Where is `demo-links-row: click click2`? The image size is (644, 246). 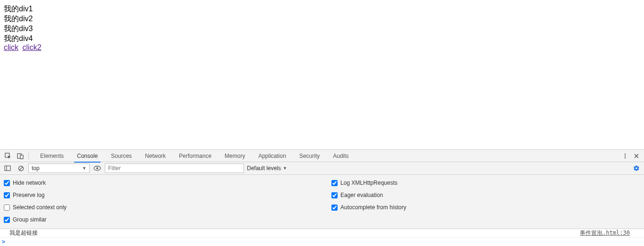
demo-links-row: click click2 is located at coordinates (322, 48).